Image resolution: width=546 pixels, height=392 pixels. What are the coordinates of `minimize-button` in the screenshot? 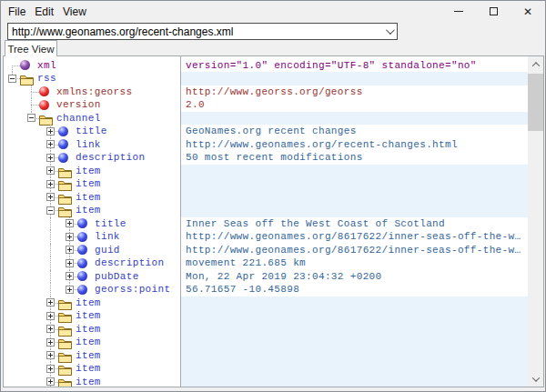 It's located at (459, 11).